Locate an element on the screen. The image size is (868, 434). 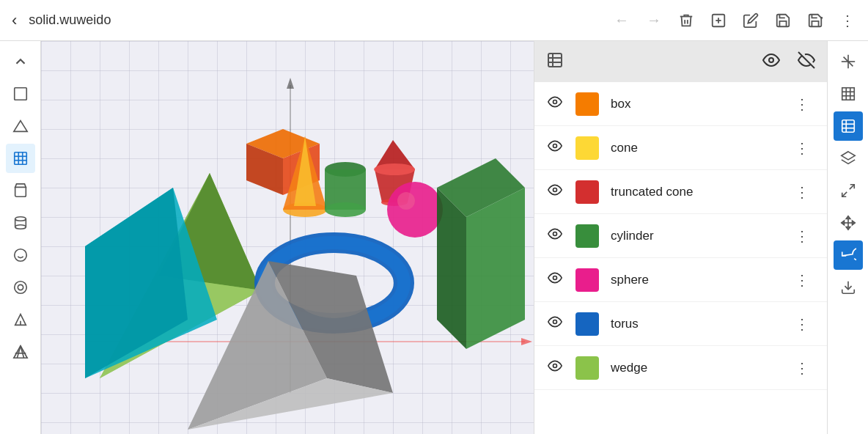
delete-button is located at coordinates (686, 21).